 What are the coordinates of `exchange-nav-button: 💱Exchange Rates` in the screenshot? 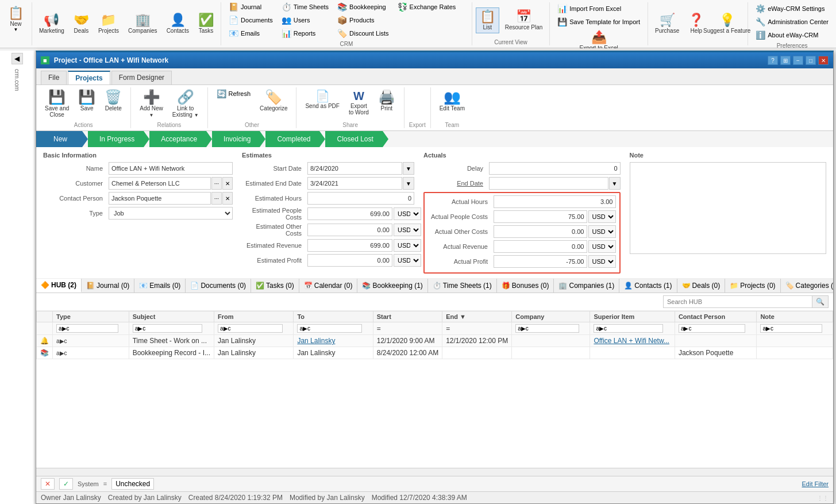 It's located at (427, 7).